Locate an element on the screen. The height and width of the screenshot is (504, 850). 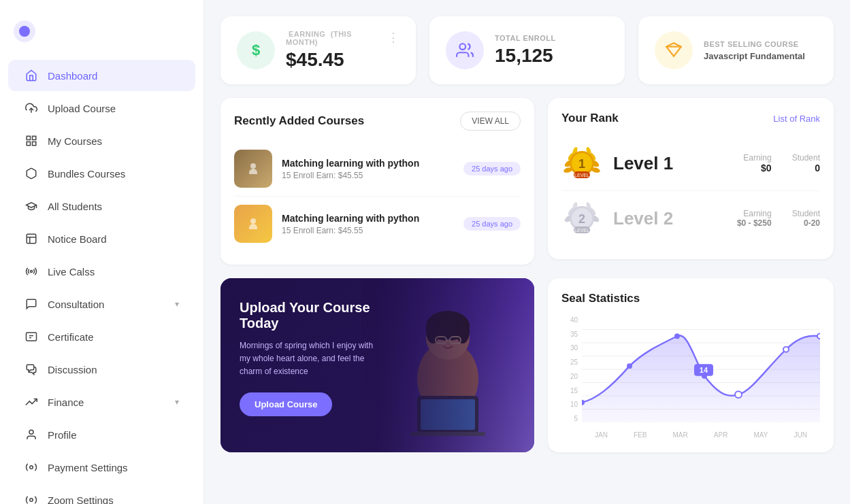
broadcast-icon is located at coordinates (31, 271).